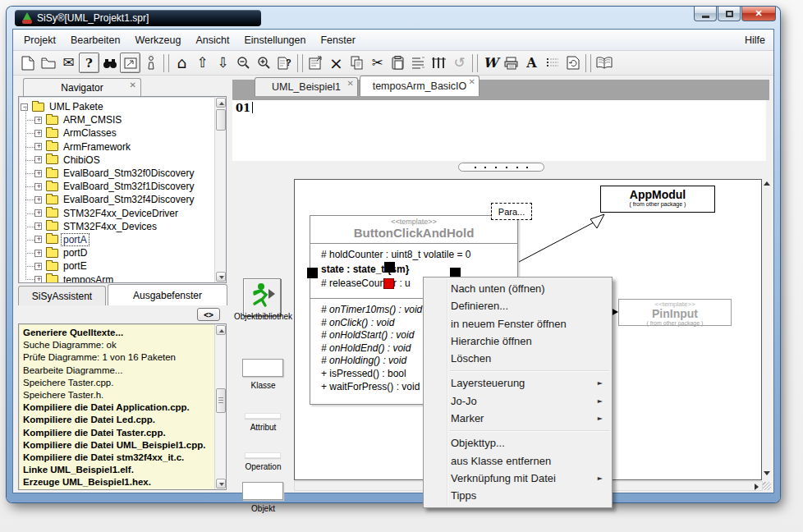 The height and width of the screenshot is (532, 803). Describe the element at coordinates (315, 62) in the screenshot. I see `properties-button` at that location.